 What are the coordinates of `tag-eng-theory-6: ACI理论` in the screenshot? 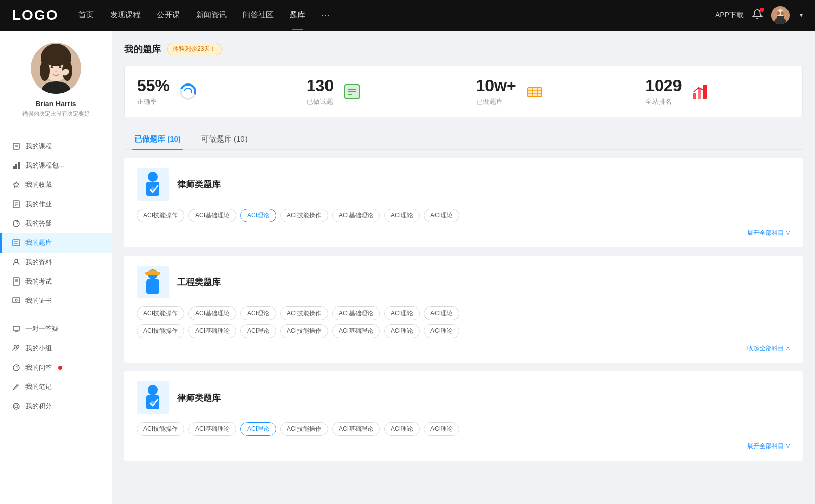 It's located at (442, 331).